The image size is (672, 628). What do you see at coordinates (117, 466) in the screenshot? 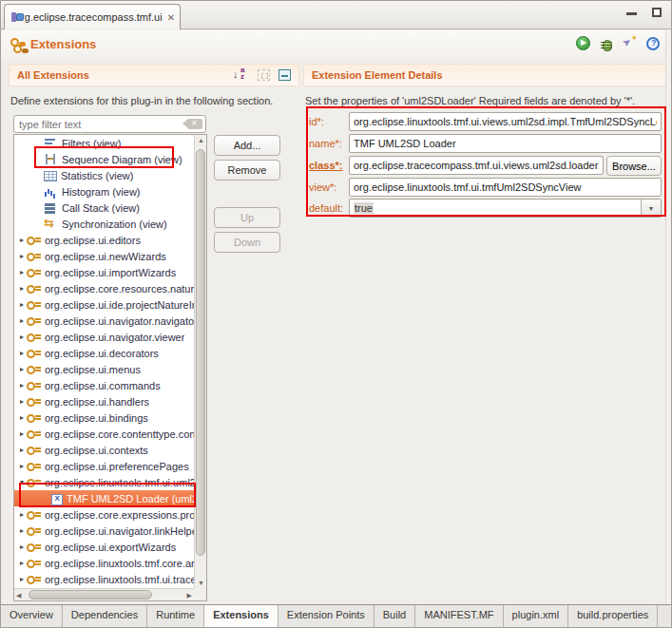
I see `tree-item-label: org.eclipse.ui.preferencePages` at bounding box center [117, 466].